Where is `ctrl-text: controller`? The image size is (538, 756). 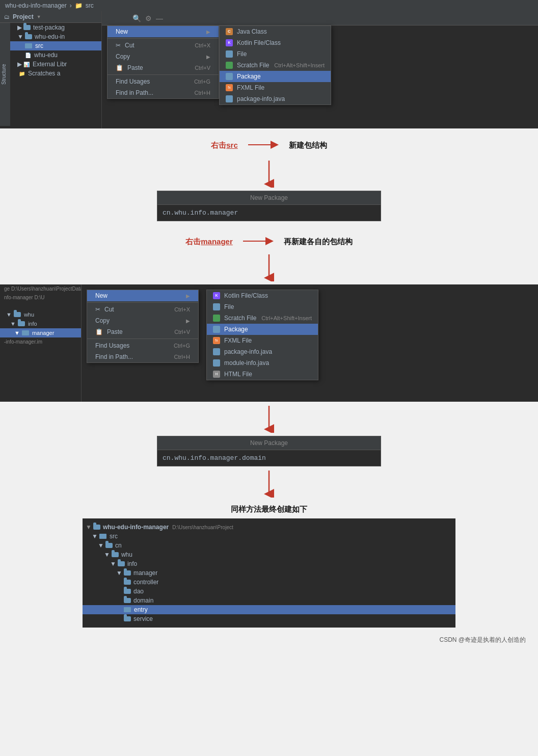
ctrl-text: controller is located at coordinates (146, 582).